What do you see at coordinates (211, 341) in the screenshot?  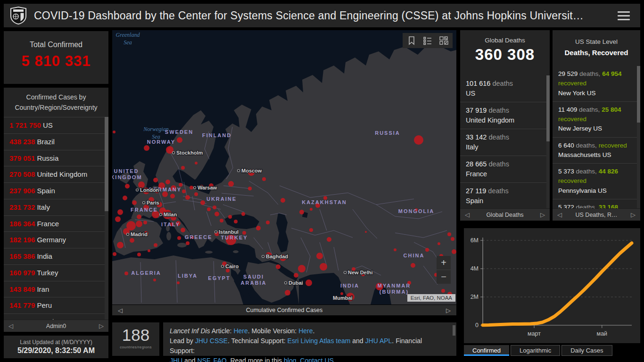 I see `link: JHU CSSE` at bounding box center [211, 341].